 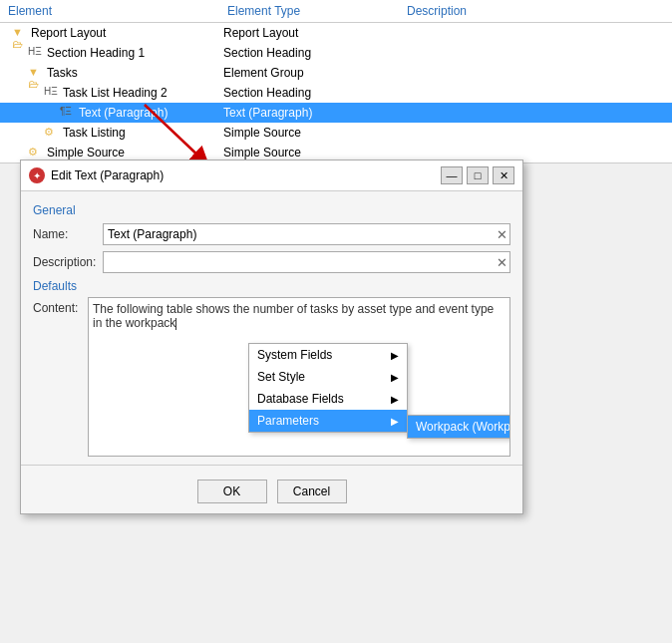 I want to click on dialog-separator, so click(x=271, y=465).